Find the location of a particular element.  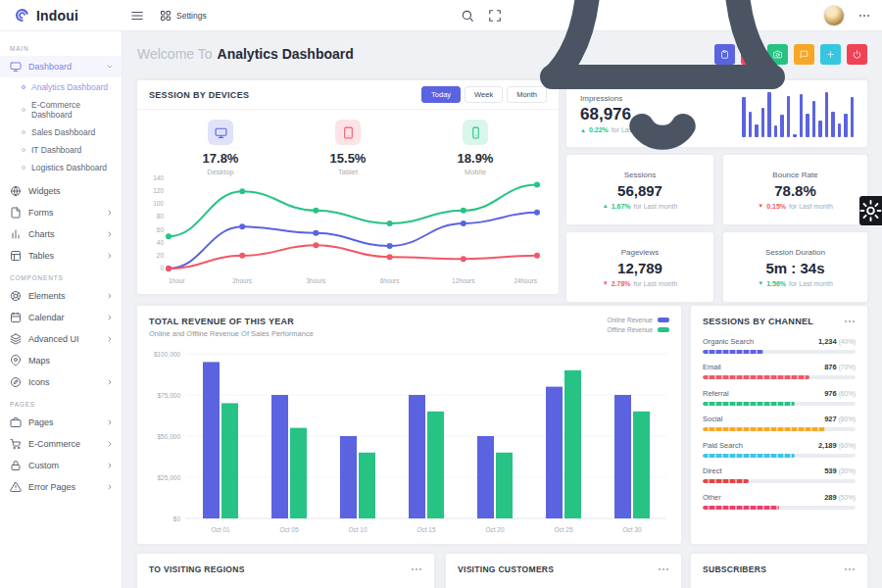

user-avatar is located at coordinates (834, 16).